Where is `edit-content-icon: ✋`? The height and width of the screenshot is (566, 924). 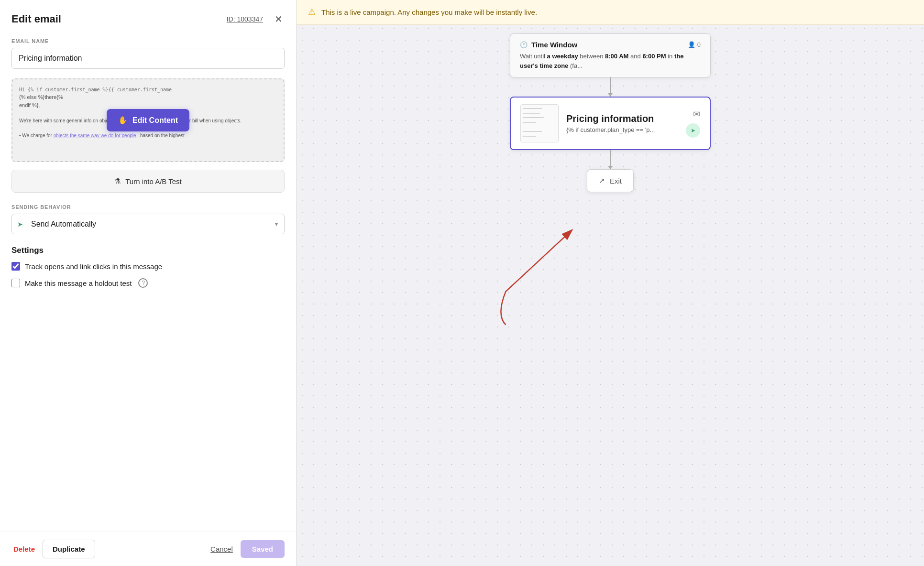
edit-content-icon: ✋ is located at coordinates (123, 120).